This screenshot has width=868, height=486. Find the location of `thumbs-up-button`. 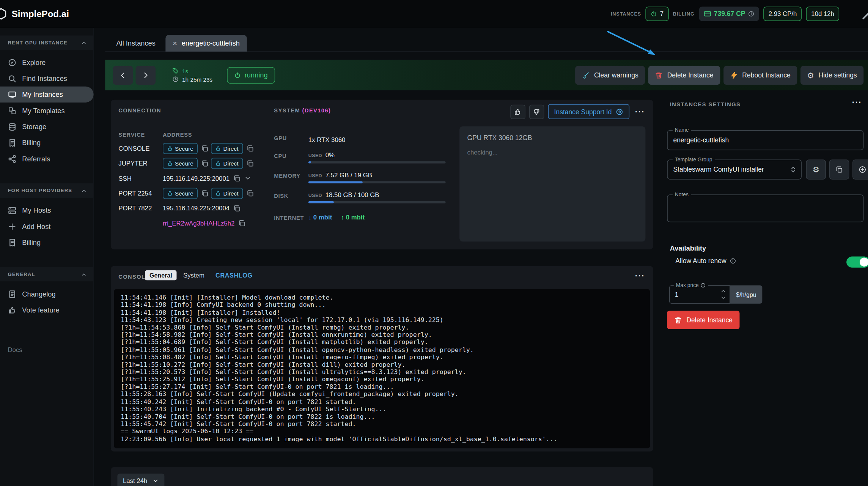

thumbs-up-button is located at coordinates (517, 112).